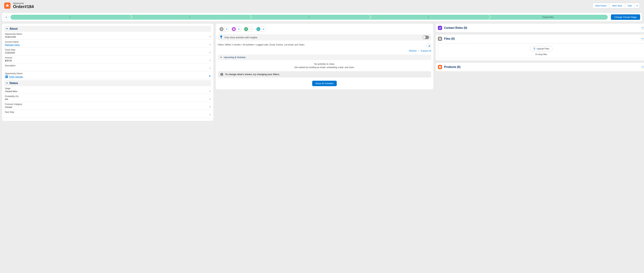  I want to click on field-forecast-category: Forecast Category Closed ✎, so click(108, 106).